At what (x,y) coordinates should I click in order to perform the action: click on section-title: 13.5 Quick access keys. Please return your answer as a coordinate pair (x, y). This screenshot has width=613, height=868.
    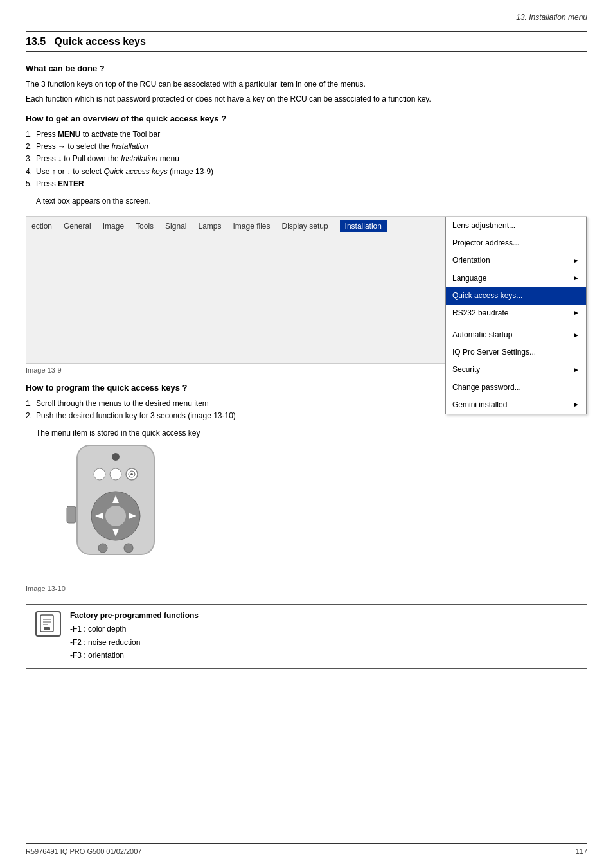
    Looking at the image, I should click on (86, 41).